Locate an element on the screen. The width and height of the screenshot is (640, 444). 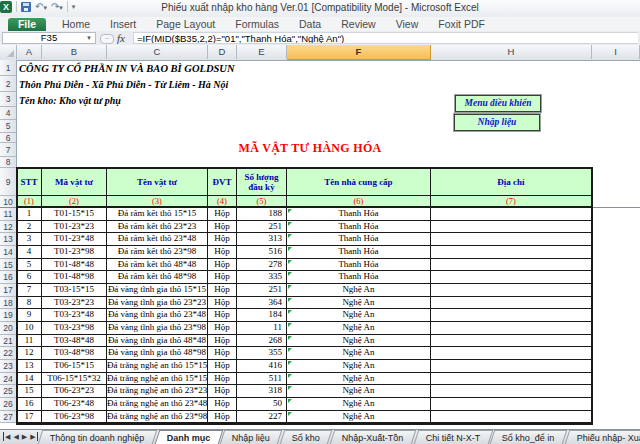
cell-name: Đá răm kết thô 48*48 is located at coordinates (158, 265).